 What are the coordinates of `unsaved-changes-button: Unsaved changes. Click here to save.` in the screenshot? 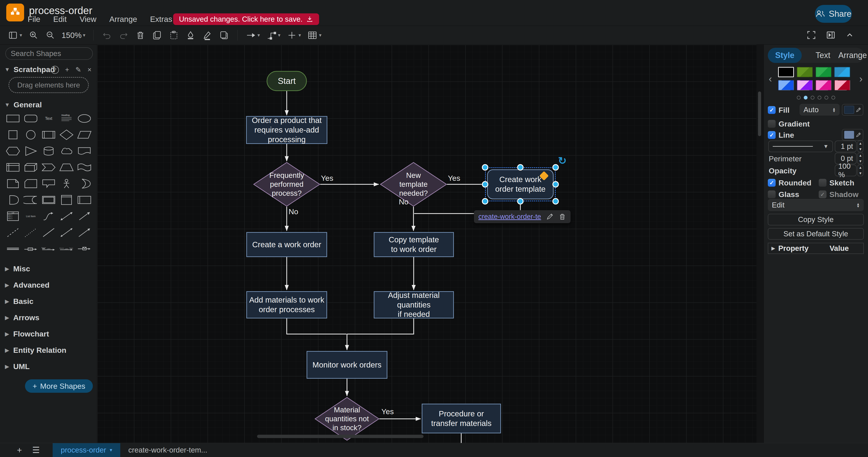 It's located at (246, 19).